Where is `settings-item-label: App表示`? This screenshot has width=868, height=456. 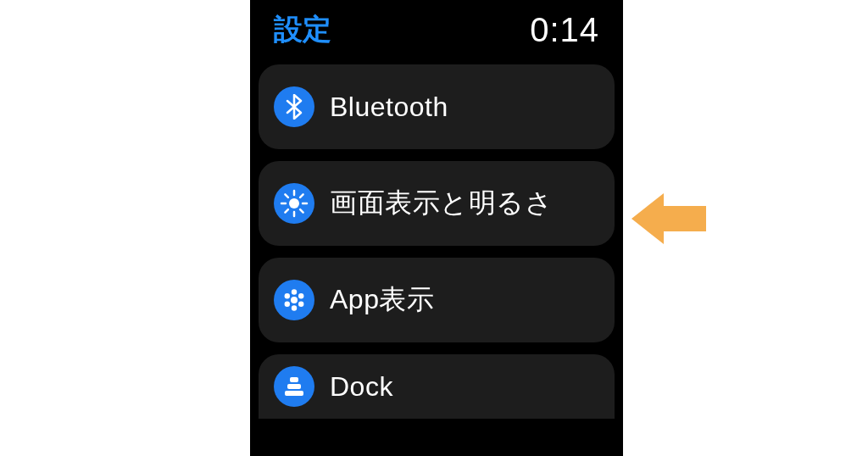
settings-item-label: App表示 is located at coordinates (381, 300).